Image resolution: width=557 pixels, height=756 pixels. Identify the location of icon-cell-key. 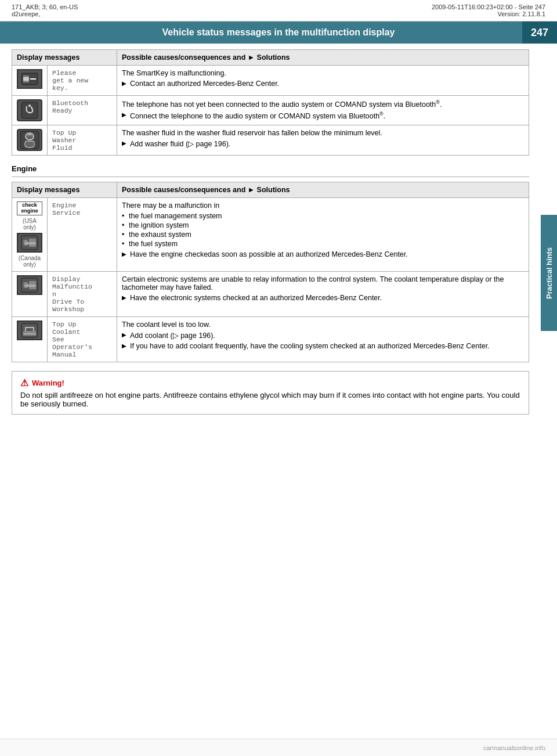
(30, 81).